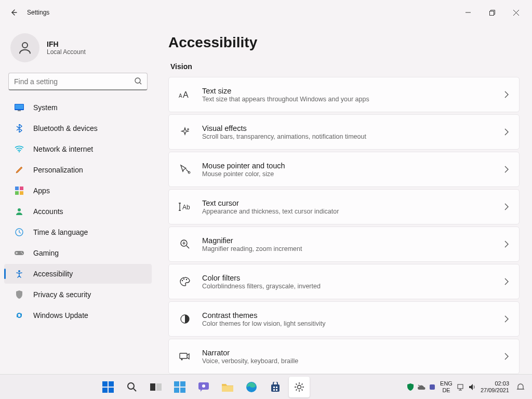 This screenshot has height=399, width=532. What do you see at coordinates (467, 387) in the screenshot?
I see `network-sound-tray` at bounding box center [467, 387].